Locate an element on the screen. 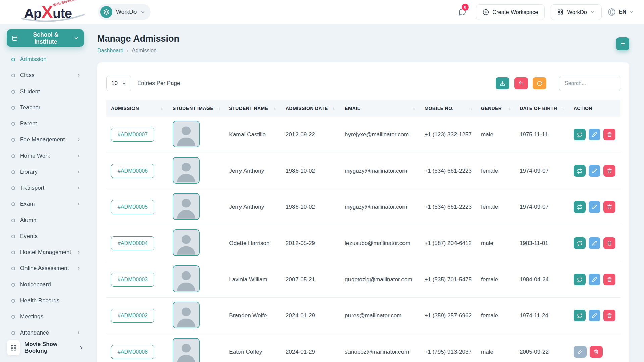 This screenshot has height=362, width=644. admission-id-button: #ADM00003 is located at coordinates (133, 280).